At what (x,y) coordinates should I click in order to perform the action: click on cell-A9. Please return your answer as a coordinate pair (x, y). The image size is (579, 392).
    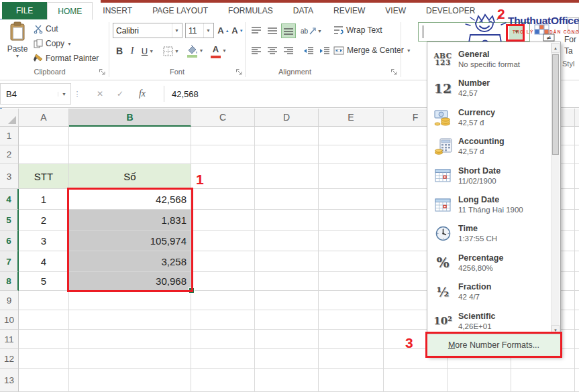
    Looking at the image, I should click on (44, 300).